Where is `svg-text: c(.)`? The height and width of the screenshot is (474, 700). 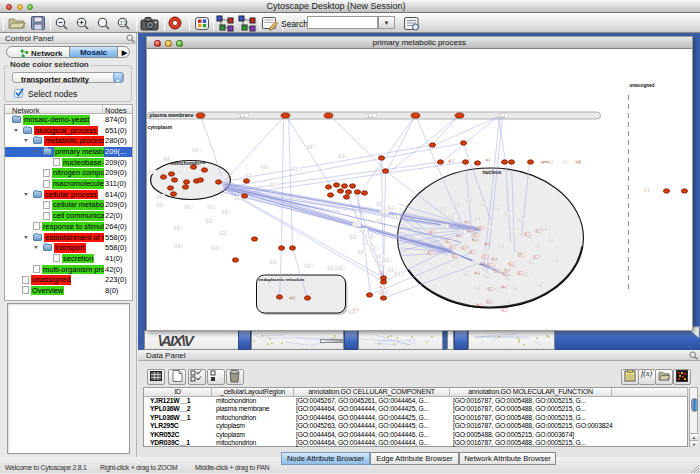 svg-text: c(.) is located at coordinates (578, 162).